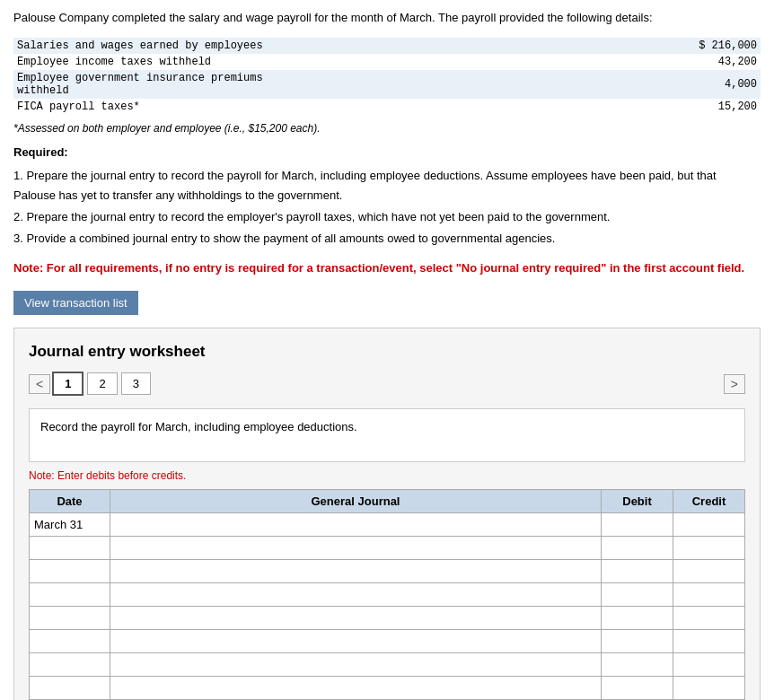  Describe the element at coordinates (540, 62) in the screenshot. I see `detail-value: 43,200` at that location.